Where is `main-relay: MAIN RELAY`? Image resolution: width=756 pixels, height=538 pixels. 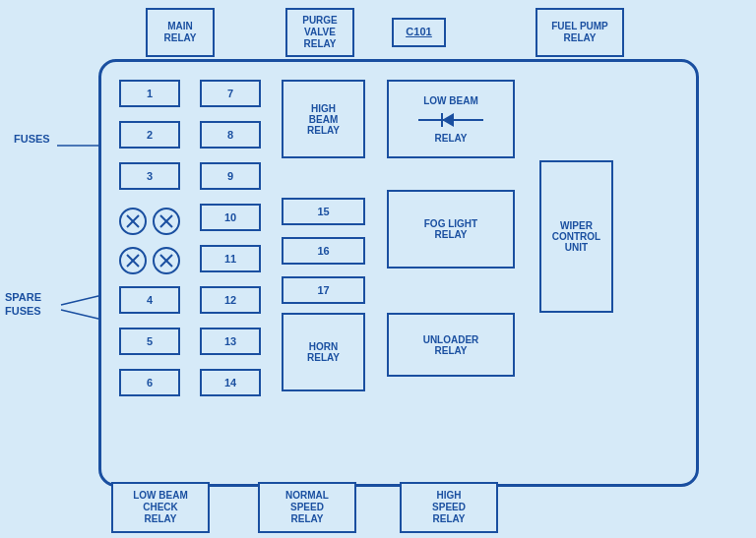
main-relay: MAIN RELAY is located at coordinates (180, 32).